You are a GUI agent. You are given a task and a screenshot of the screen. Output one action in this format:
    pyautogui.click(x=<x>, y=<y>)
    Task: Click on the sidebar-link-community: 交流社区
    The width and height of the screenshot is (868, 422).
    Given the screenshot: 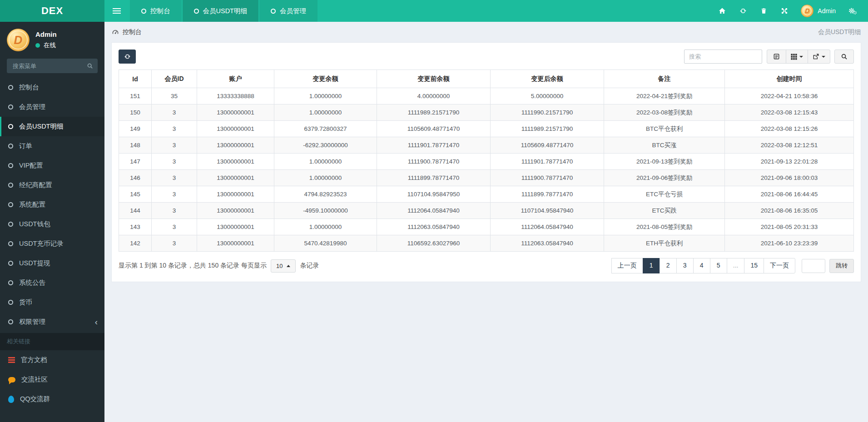 What is the action you would take?
    pyautogui.click(x=52, y=380)
    